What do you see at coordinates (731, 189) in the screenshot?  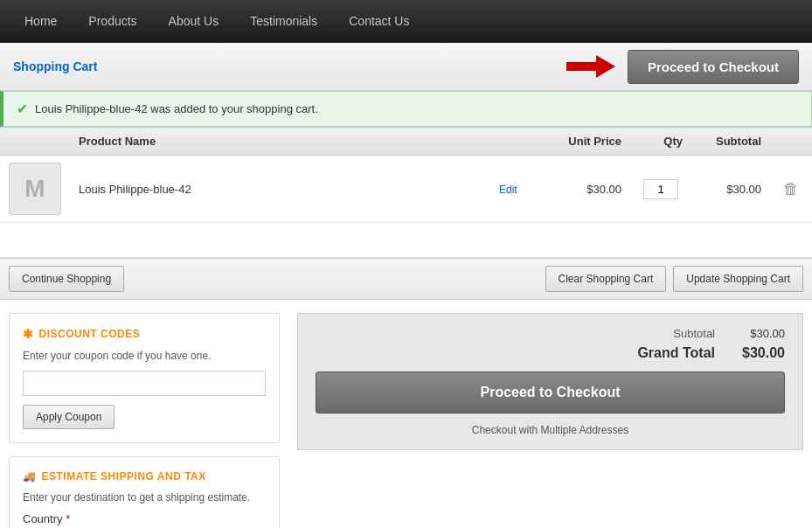 I see `subtotal-cell: $30.00` at bounding box center [731, 189].